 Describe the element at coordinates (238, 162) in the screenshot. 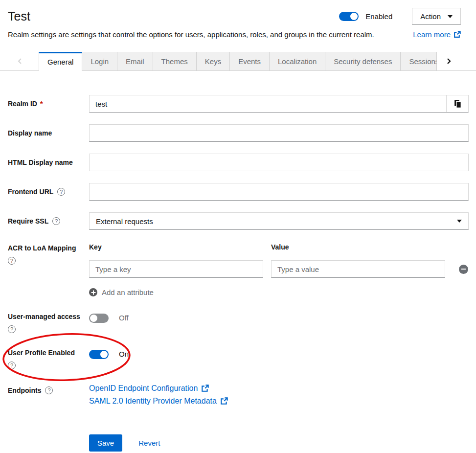

I see `form-row-html-display-name: HTML Display name` at that location.